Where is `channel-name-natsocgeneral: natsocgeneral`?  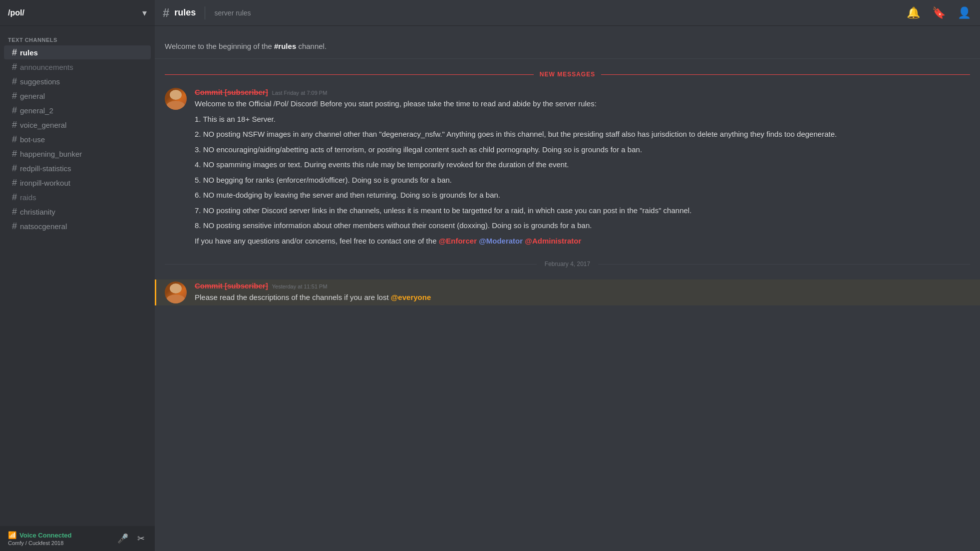
channel-name-natsocgeneral: natsocgeneral is located at coordinates (43, 227).